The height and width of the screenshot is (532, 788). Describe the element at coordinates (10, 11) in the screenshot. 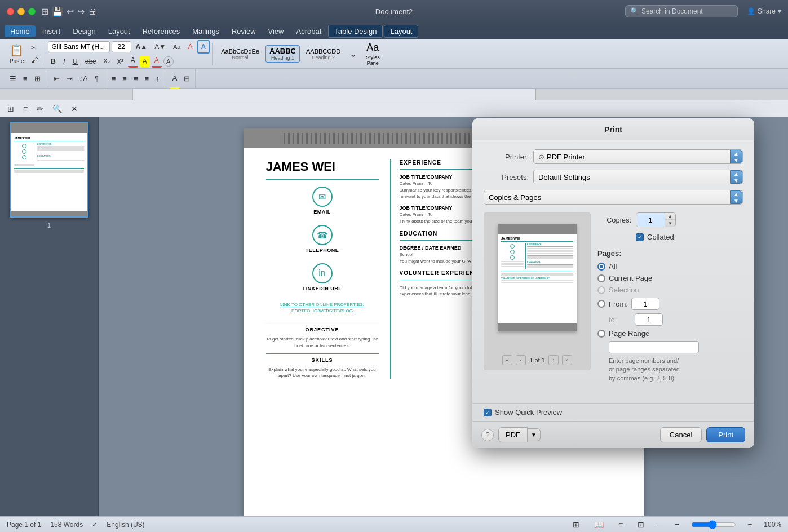

I see `close-button` at that location.